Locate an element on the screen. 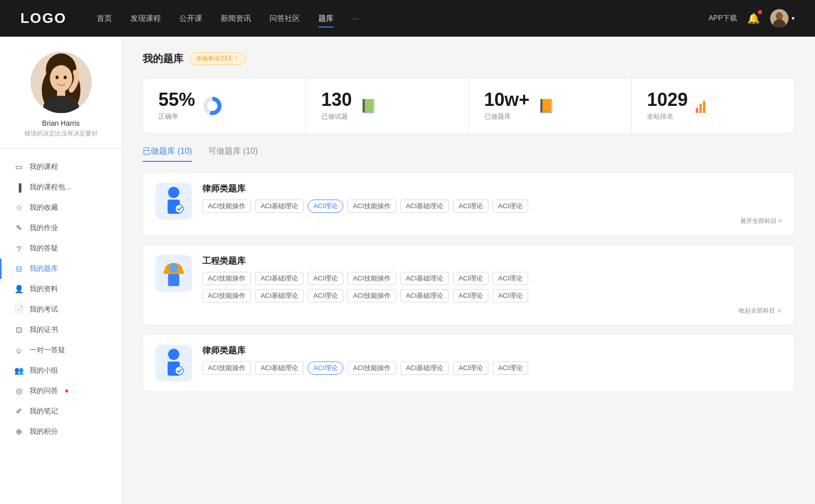 The width and height of the screenshot is (815, 504). ranking-bar-chart-icon is located at coordinates (701, 106).